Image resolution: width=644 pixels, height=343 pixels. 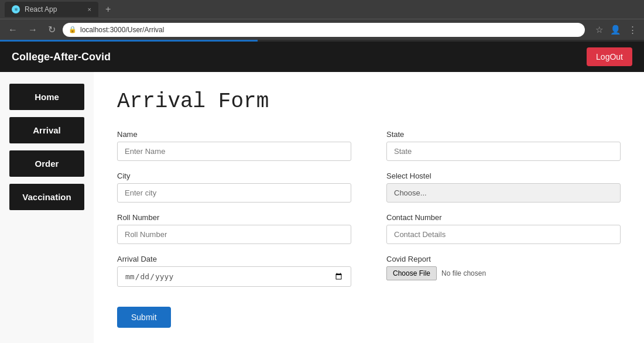 What do you see at coordinates (616, 30) in the screenshot?
I see `nav-actions: ☆ 👤 ⋮` at bounding box center [616, 30].